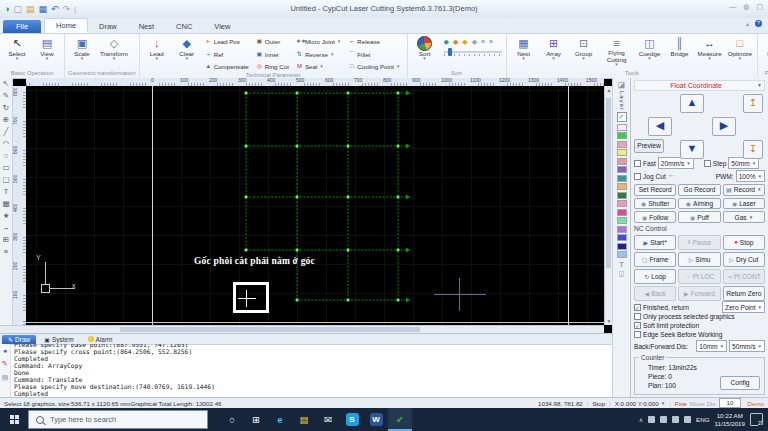  Describe the element at coordinates (641, 420) in the screenshot. I see `tray-expand-icon: ∧` at that location.